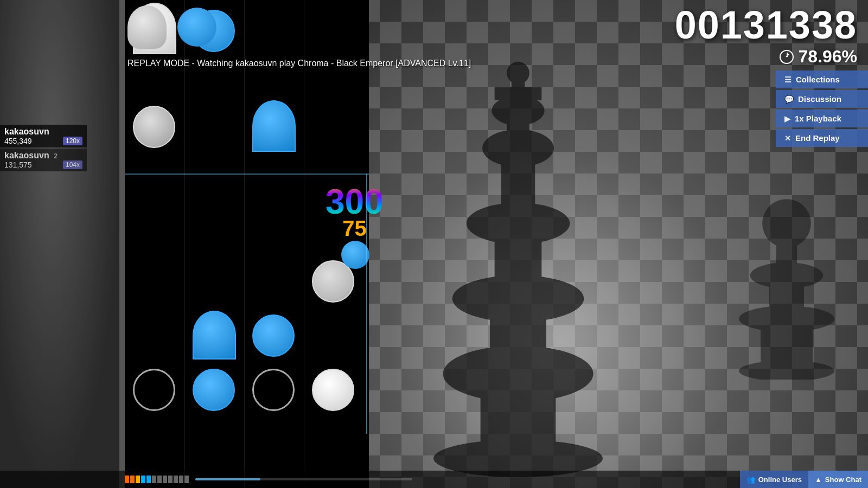  What do you see at coordinates (788, 80) in the screenshot?
I see `collections-icon: ☰` at bounding box center [788, 80].